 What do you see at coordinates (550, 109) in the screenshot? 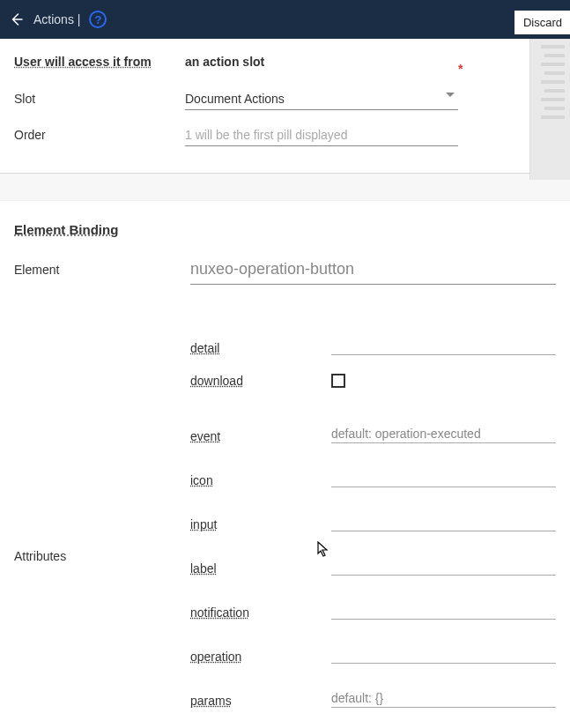
I see `preview-pane` at bounding box center [550, 109].